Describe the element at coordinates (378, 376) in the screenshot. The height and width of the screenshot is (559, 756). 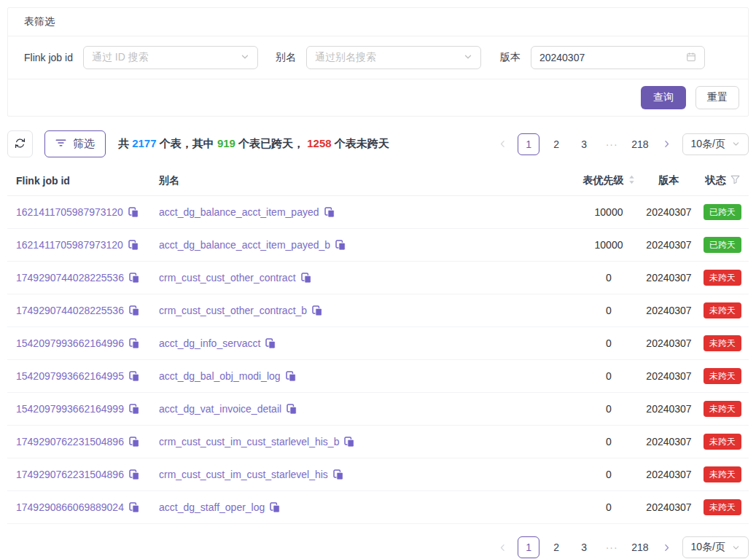
I see `table-row: 1542097993662164995 acct_dg_bal_obj_modi…` at that location.